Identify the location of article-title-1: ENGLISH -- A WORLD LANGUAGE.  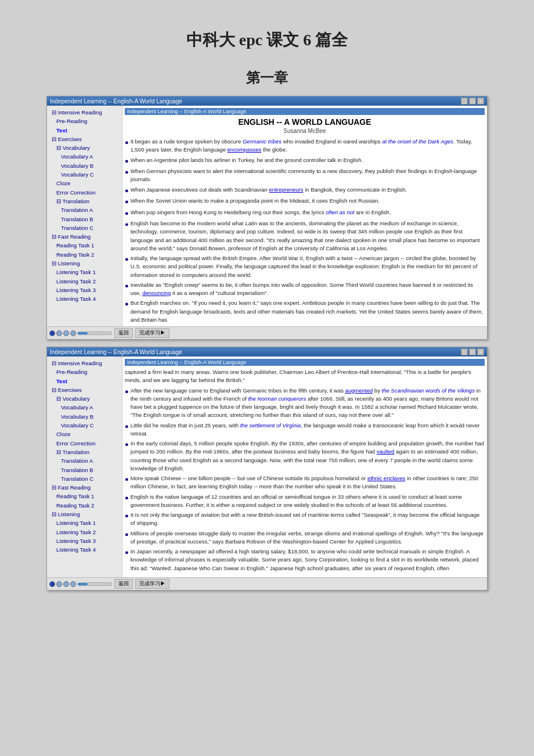
(305, 122).